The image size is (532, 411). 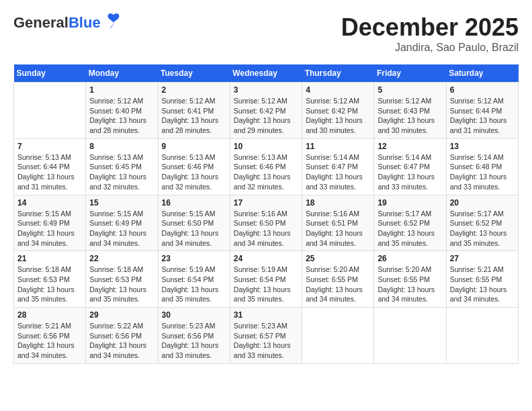 What do you see at coordinates (266, 167) in the screenshot?
I see `calendar-week-2: 7Sunrise: 5:13 AMSunset: 6:44 PMDaylight…` at bounding box center [266, 167].